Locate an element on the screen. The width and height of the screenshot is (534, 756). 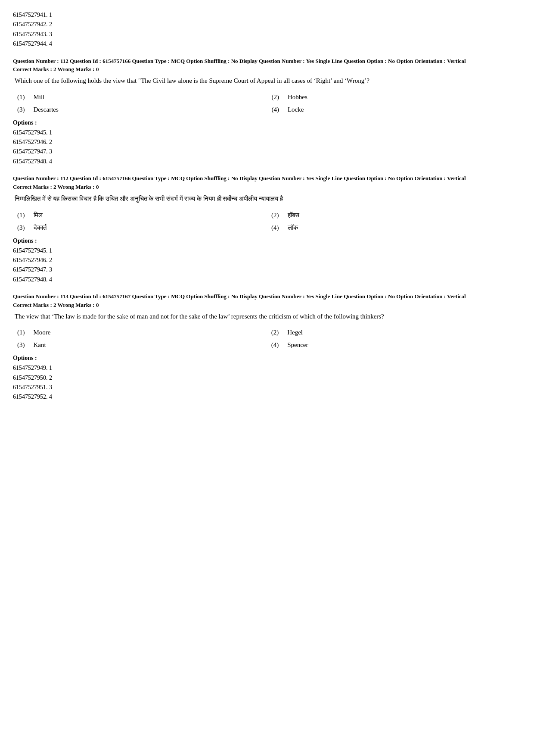
q112-hindi-meta: Question Number : 112 Question Id : 6154… is located at coordinates (267, 178).